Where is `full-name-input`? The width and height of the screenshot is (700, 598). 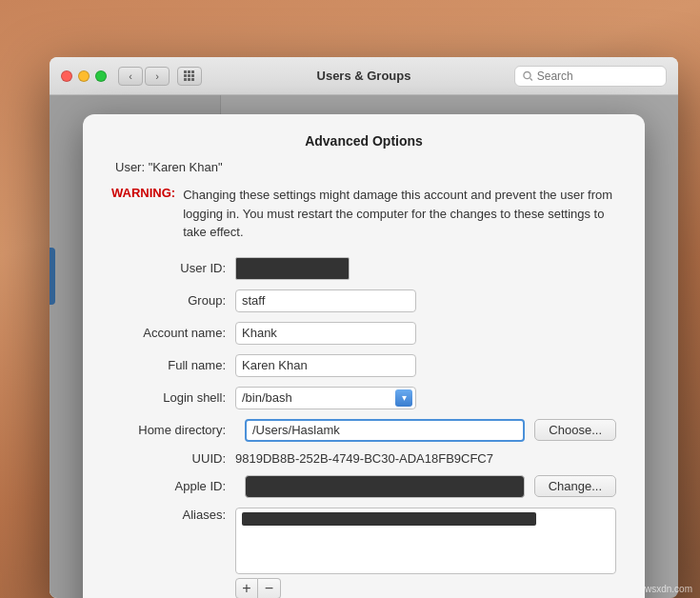 full-name-input is located at coordinates (326, 366).